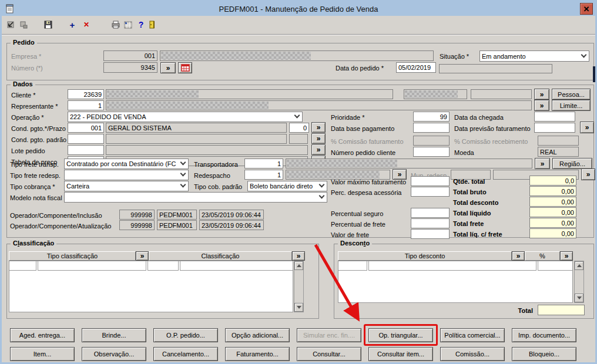  What do you see at coordinates (48, 25) in the screenshot?
I see `save-icon` at bounding box center [48, 25].